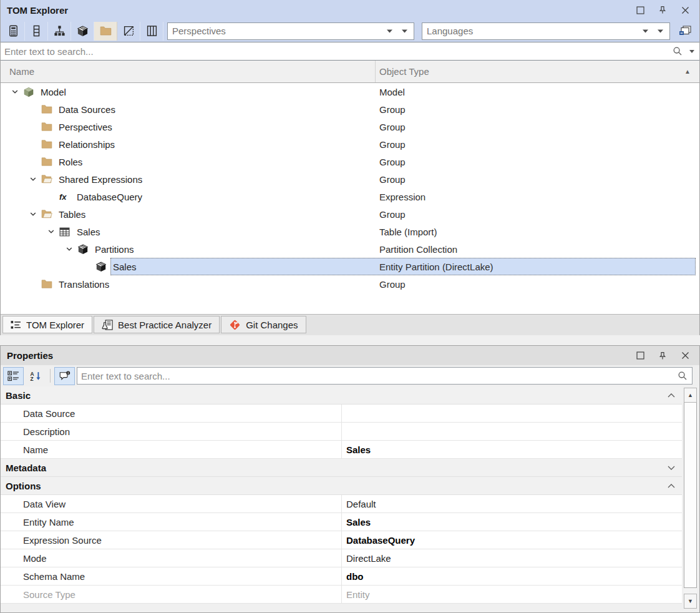 The width and height of the screenshot is (700, 613). Describe the element at coordinates (341, 558) in the screenshot. I see `property-row-mode: Mode DirectLake` at that location.